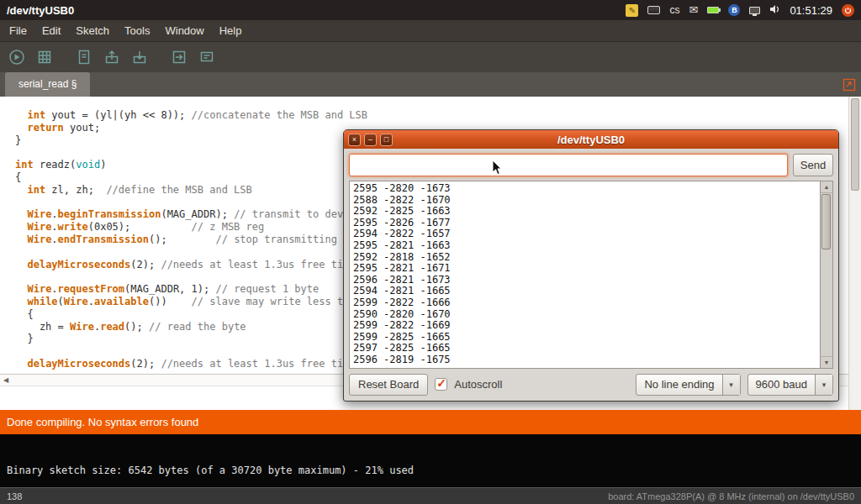  Describe the element at coordinates (112, 57) in the screenshot. I see `open-button` at that location.